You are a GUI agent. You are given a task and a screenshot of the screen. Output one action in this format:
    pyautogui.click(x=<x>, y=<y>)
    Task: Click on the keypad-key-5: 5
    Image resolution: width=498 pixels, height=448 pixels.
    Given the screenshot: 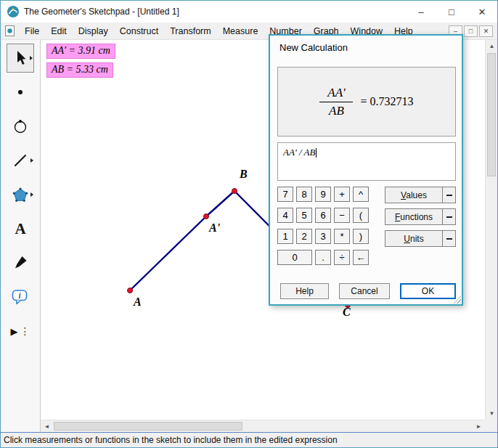 What is the action you would take?
    pyautogui.click(x=304, y=215)
    